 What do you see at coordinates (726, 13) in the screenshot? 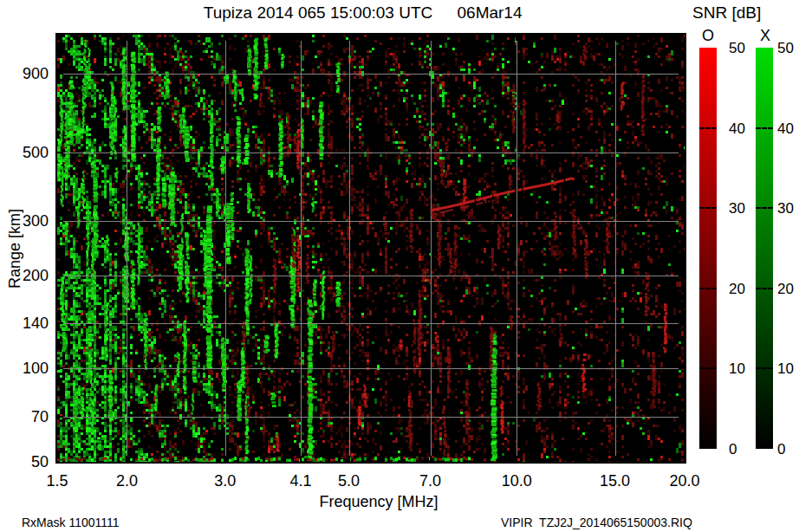
I see `colorbar-title: SNR [dB]` at bounding box center [726, 13].